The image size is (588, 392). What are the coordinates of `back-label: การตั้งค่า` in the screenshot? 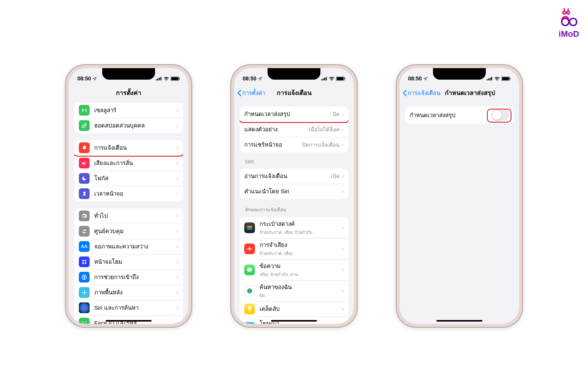 It's located at (254, 93).